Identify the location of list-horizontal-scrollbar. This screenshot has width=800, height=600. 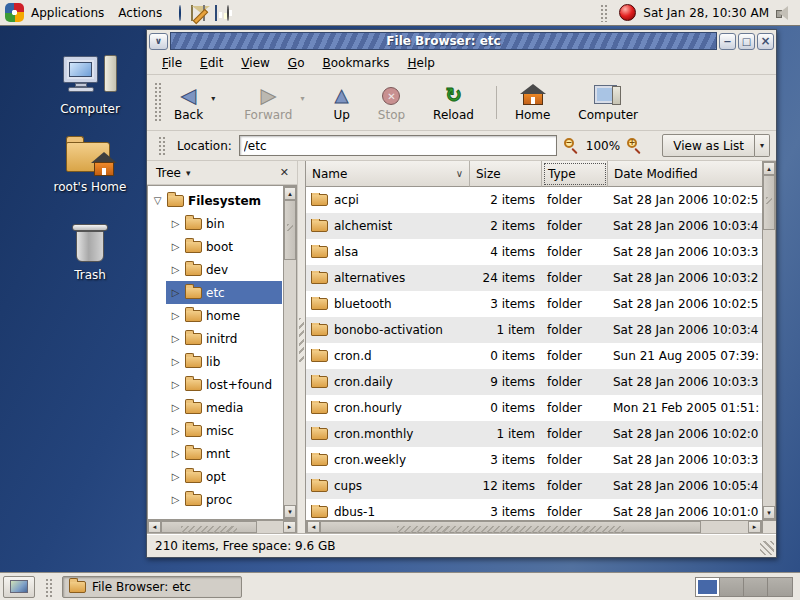
(534, 527).